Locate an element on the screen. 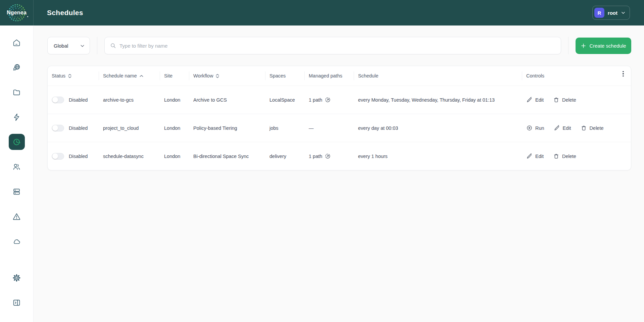  sidebar-item-discover is located at coordinates (17, 67).